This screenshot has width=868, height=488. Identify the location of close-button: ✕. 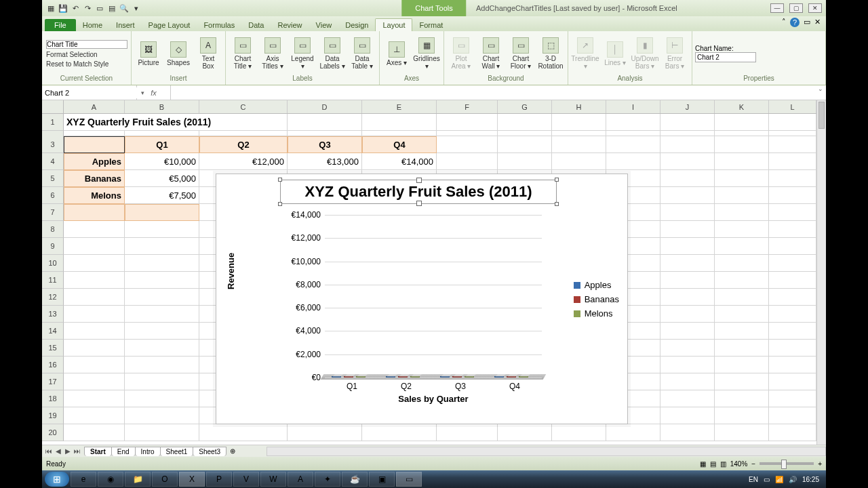
(815, 8).